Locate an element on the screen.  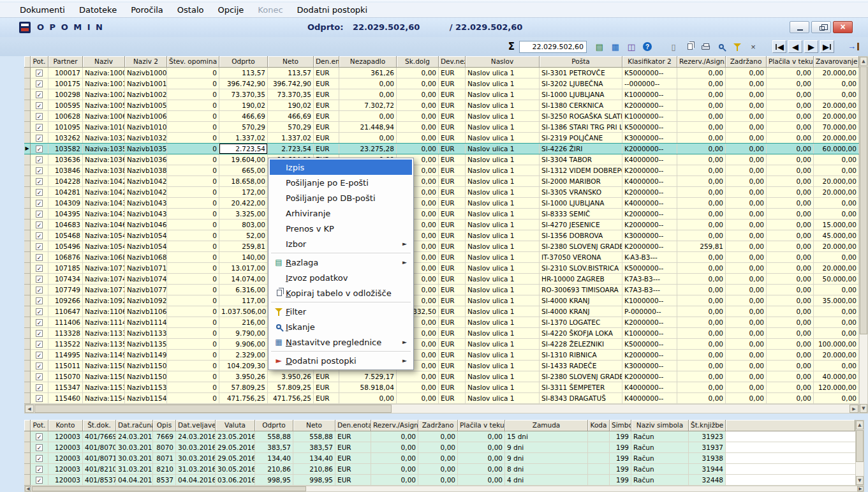
cell-odprto: 216,00 is located at coordinates (244, 323).